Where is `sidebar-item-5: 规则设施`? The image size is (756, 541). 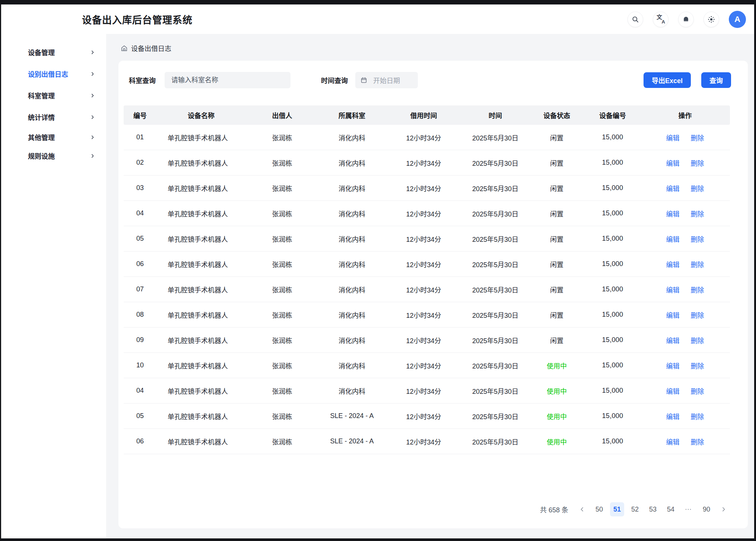 sidebar-item-5: 规则设施 is located at coordinates (54, 156).